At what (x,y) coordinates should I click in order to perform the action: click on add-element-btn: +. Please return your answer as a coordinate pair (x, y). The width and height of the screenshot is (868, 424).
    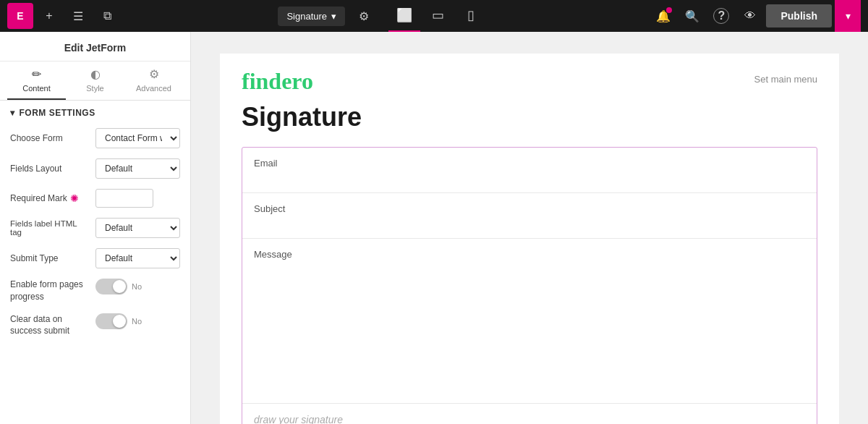
    Looking at the image, I should click on (49, 16).